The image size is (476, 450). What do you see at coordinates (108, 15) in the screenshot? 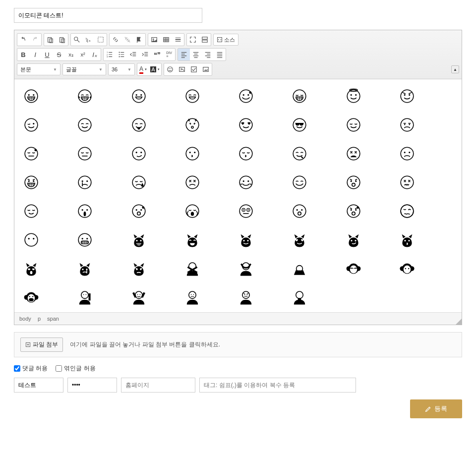
I see `title-input` at bounding box center [108, 15].